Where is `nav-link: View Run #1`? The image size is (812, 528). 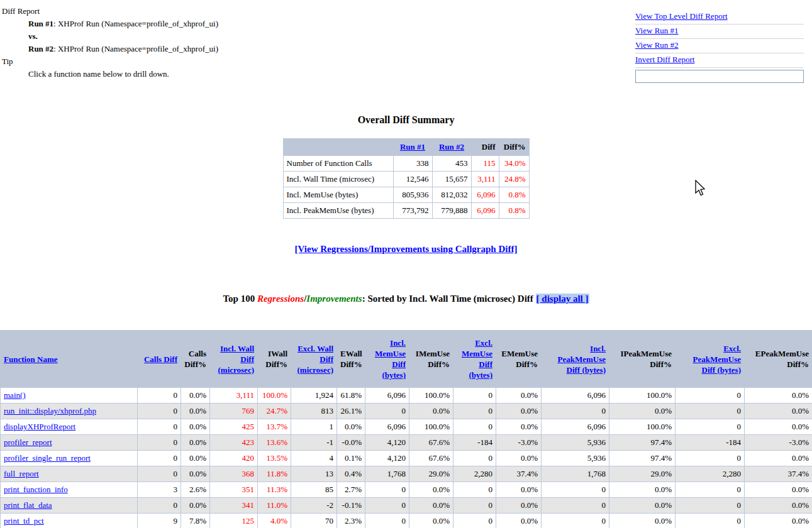
nav-link: View Run #1 is located at coordinates (657, 30).